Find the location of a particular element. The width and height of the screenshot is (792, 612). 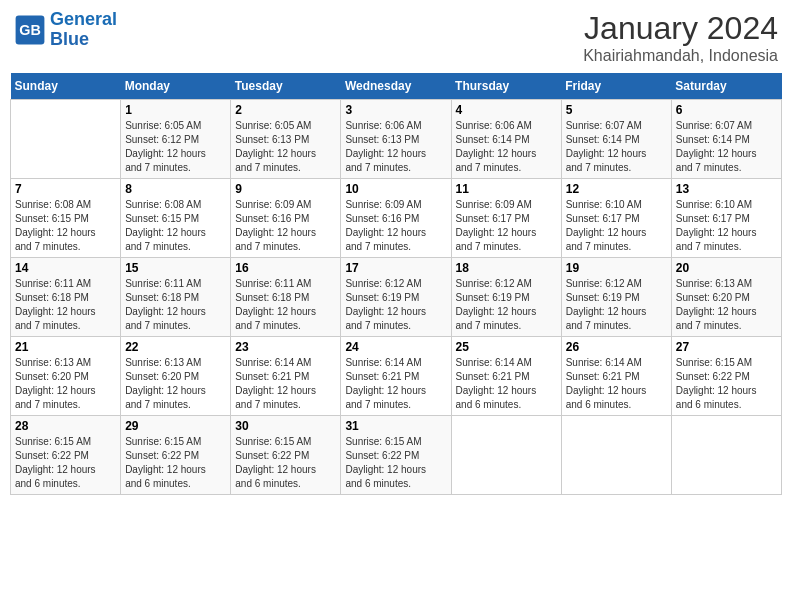

day-number: 23 is located at coordinates (286, 347).